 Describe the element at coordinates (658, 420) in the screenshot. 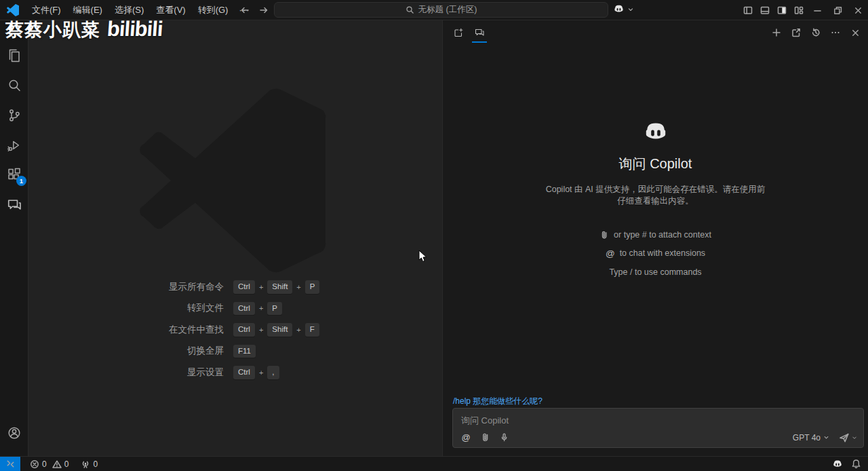

I see `chat-input` at that location.